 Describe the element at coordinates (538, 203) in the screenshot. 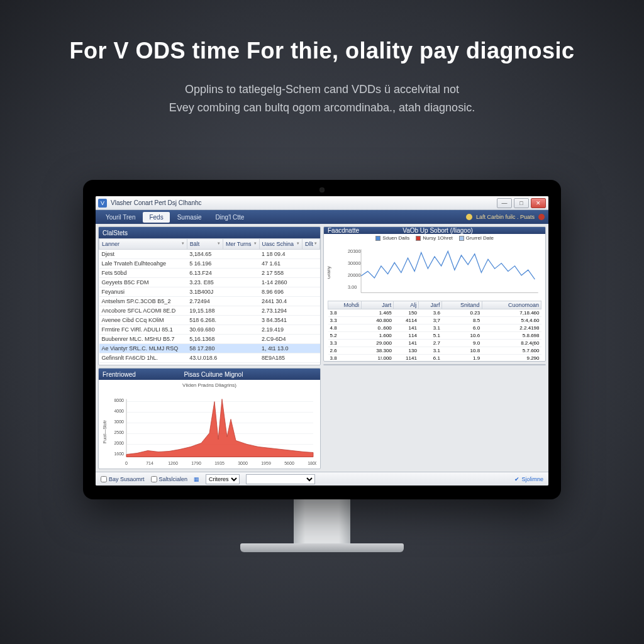

I see `close-button: ✕` at that location.